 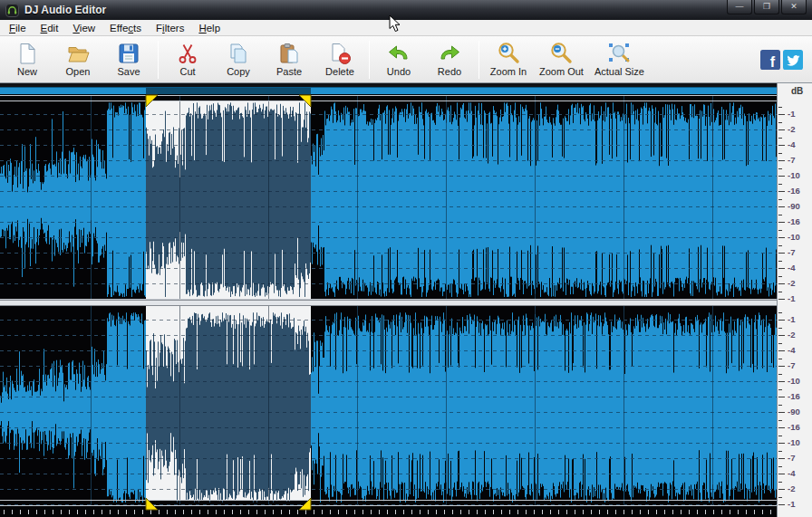 I want to click on open-icon, so click(x=78, y=53).